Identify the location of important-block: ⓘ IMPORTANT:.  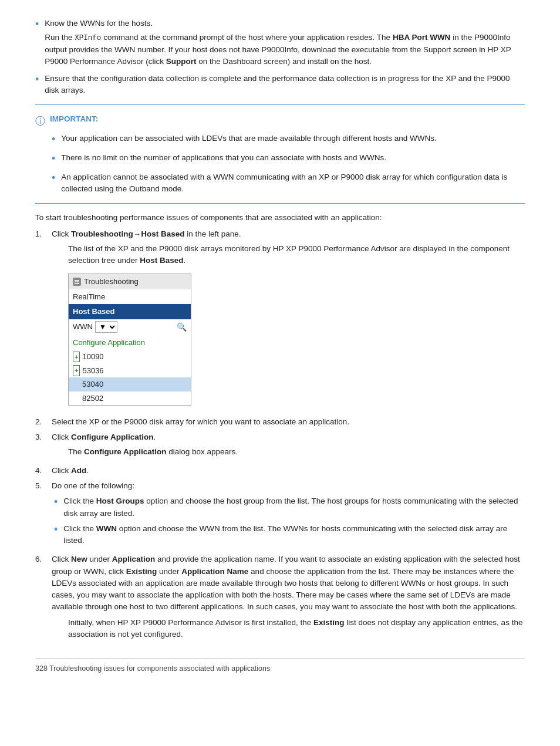
(280, 121).